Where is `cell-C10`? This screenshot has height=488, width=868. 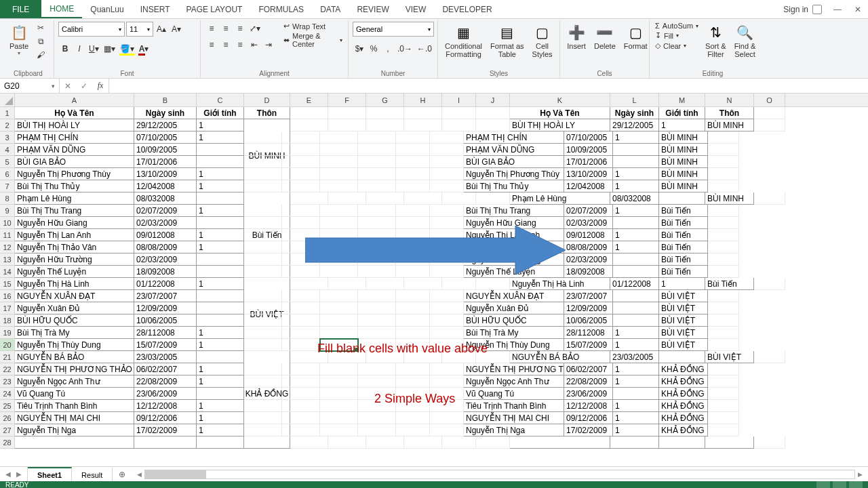
cell-C10 is located at coordinates (220, 223).